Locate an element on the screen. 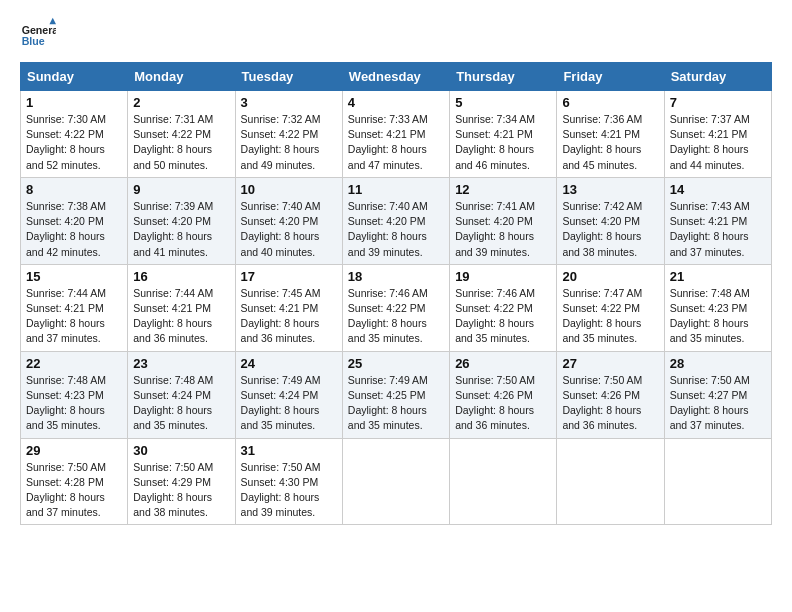  day-number: 25 is located at coordinates (396, 364).